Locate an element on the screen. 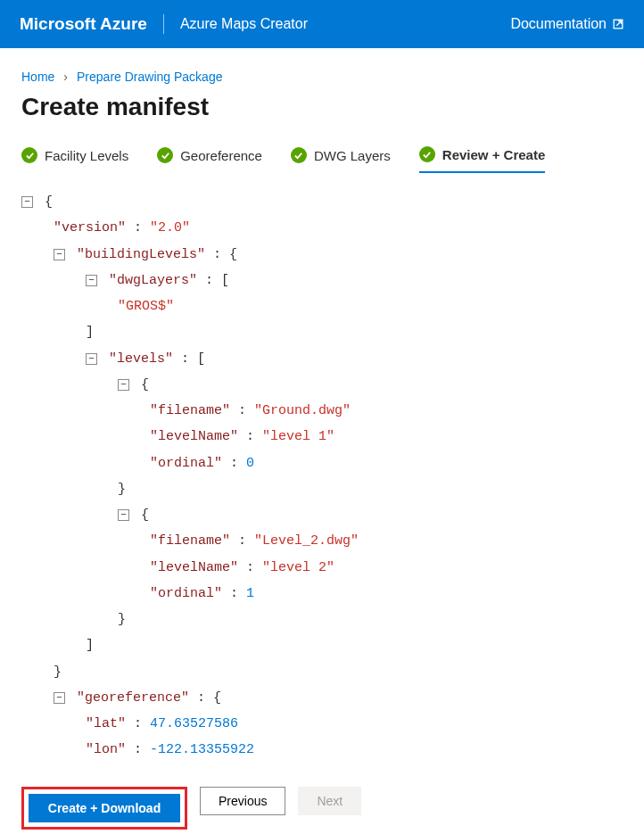 Image resolution: width=644 pixels, height=834 pixels. json-str: "2.0" is located at coordinates (169, 228).